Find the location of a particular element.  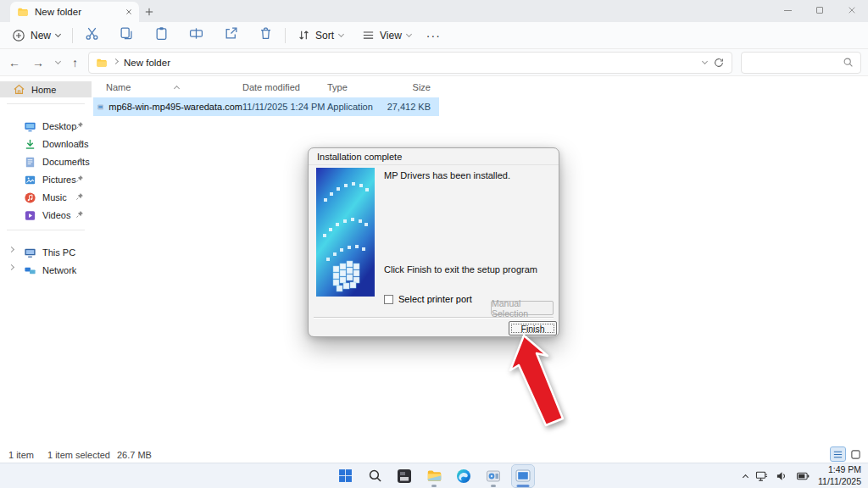

column-header-name: Name is located at coordinates (168, 87).